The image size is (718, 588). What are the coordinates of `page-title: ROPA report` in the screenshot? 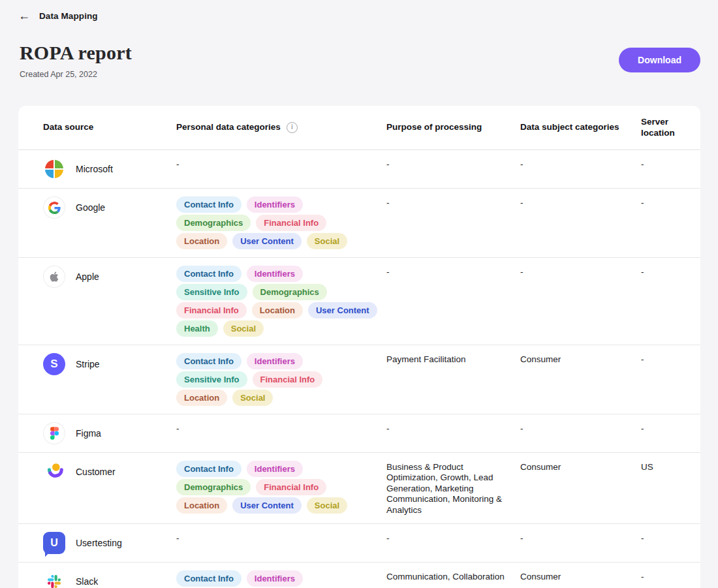 It's located at (76, 53).